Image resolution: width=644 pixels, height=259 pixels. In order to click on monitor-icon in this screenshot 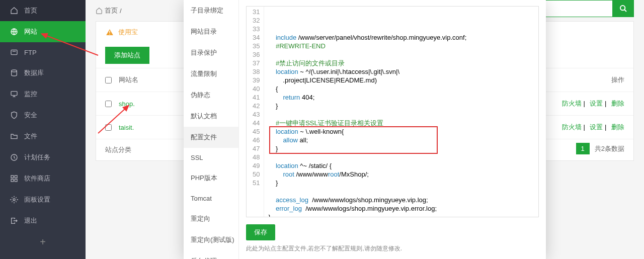, I will do `click(14, 94)`.